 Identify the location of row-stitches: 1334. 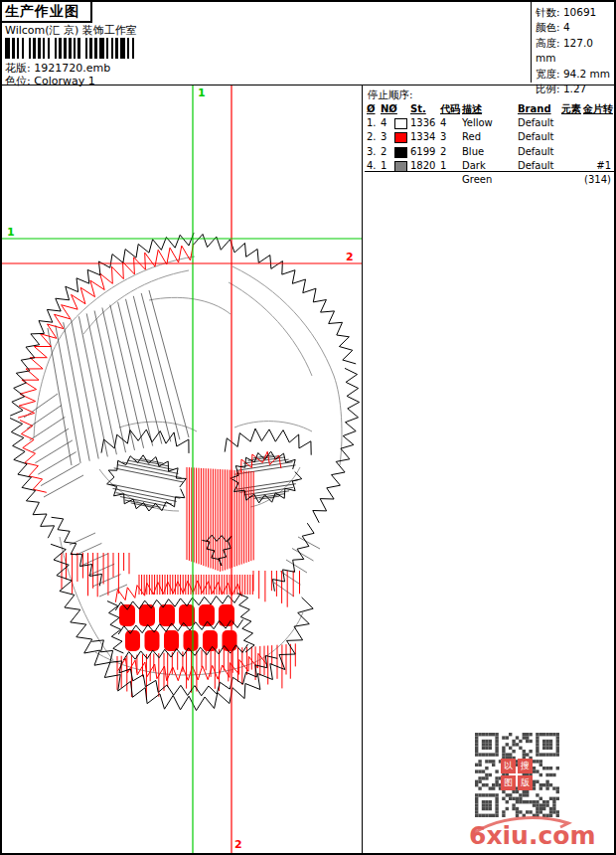
(425, 137).